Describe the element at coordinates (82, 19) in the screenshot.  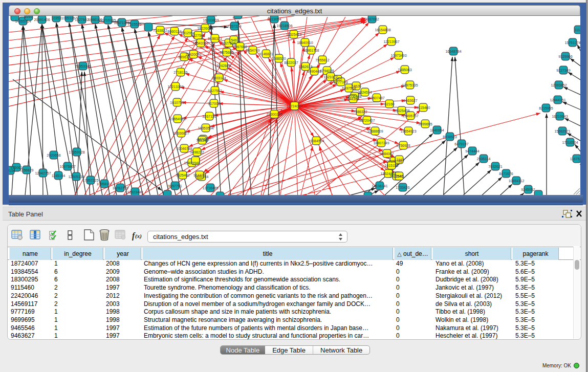
I see `svg-text: 1527602` at that location.